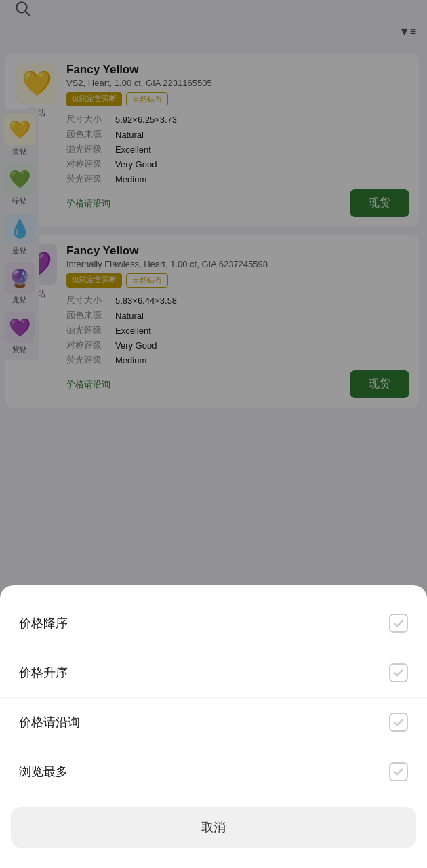 The width and height of the screenshot is (427, 868). Describe the element at coordinates (43, 623) in the screenshot. I see `sheet-option-label-0: 价格降序` at that location.